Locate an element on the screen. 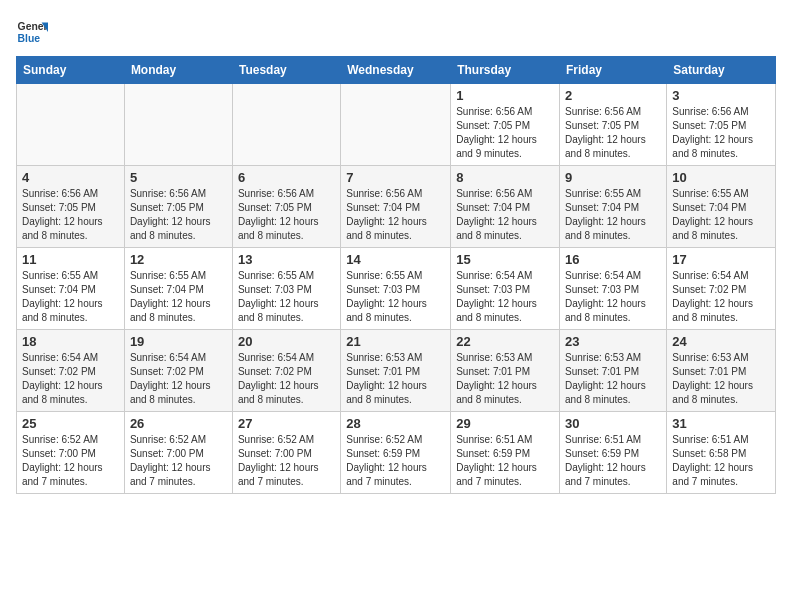 The height and width of the screenshot is (612, 792). calendar-cell: 16Sunrise: 6:54 AM Sunset: 7:03 PM Dayli… is located at coordinates (614, 289).